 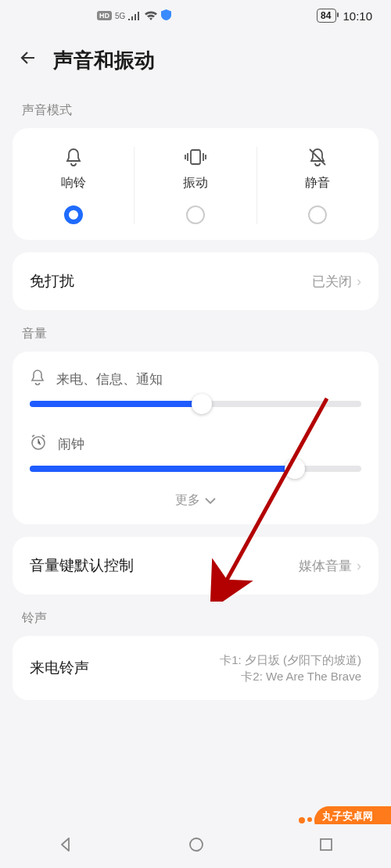 What do you see at coordinates (325, 566) in the screenshot?
I see `volume-key-value: 媒体音量` at bounding box center [325, 566].